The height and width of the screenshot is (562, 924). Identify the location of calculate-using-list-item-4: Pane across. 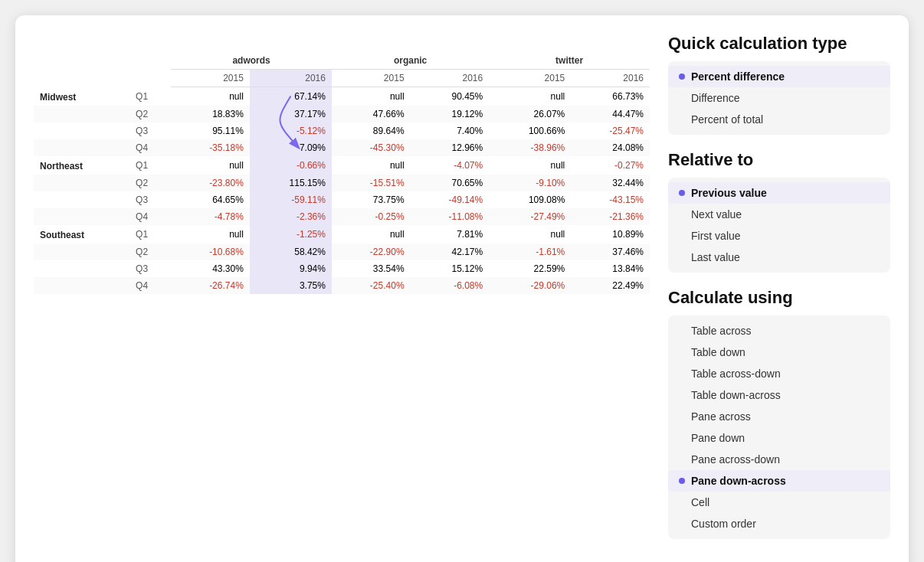
(779, 417).